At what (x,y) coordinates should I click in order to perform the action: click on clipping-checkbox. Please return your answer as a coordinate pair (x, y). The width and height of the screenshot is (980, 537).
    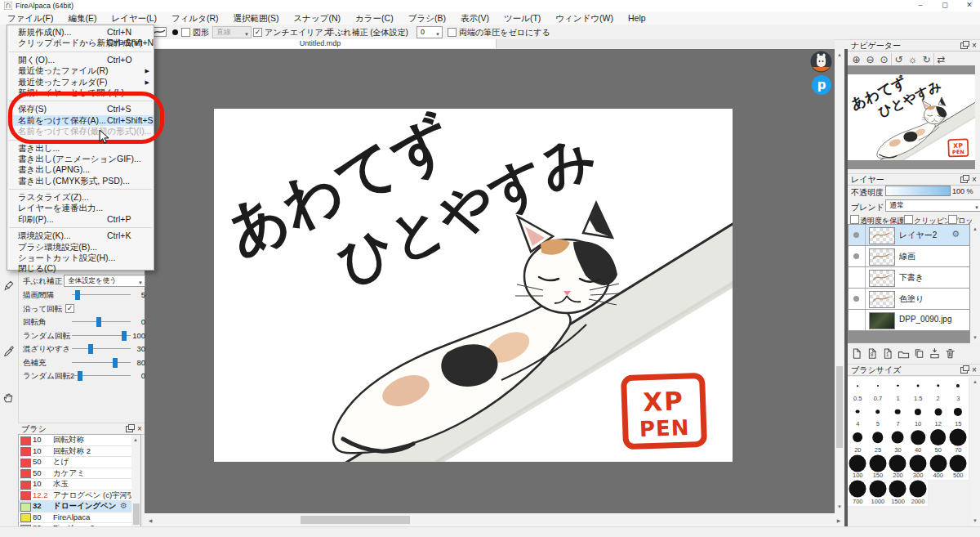
    Looking at the image, I should click on (908, 219).